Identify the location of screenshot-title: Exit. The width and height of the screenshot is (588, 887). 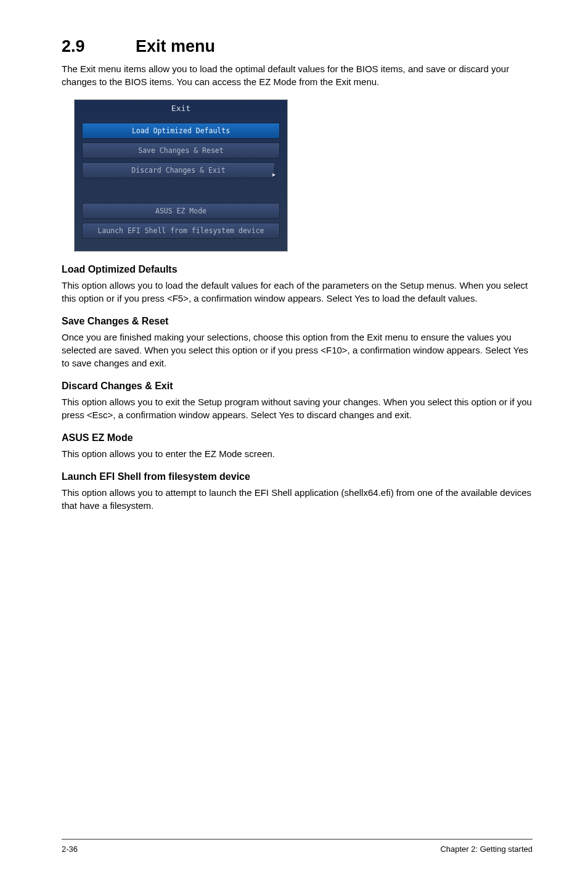
(181, 110).